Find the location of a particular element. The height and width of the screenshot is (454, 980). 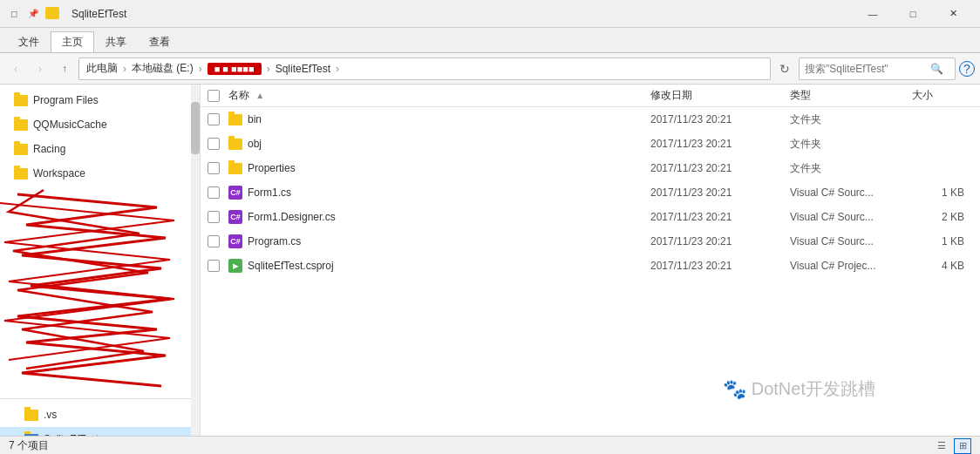

up-button: ↑ is located at coordinates (65, 69).